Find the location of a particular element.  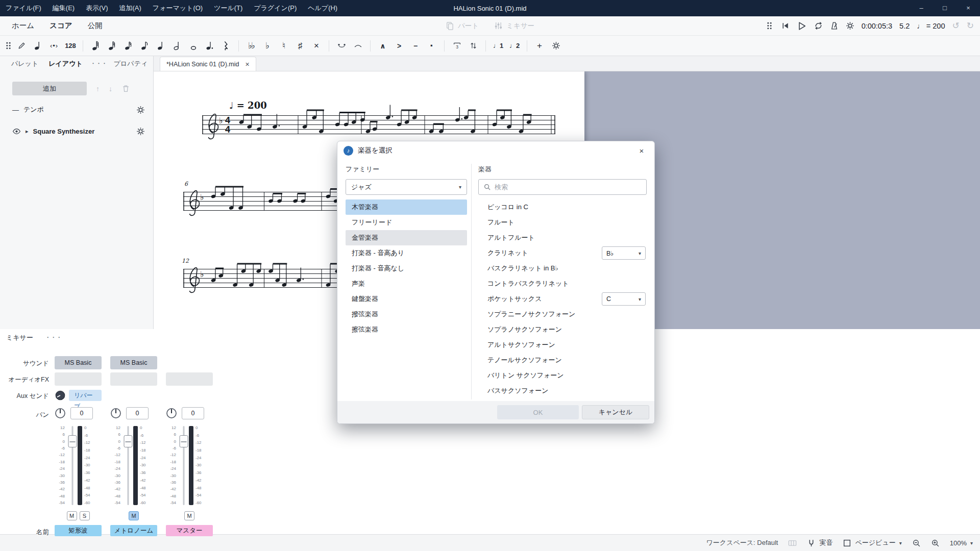

minimize-button: – is located at coordinates (921, 8).